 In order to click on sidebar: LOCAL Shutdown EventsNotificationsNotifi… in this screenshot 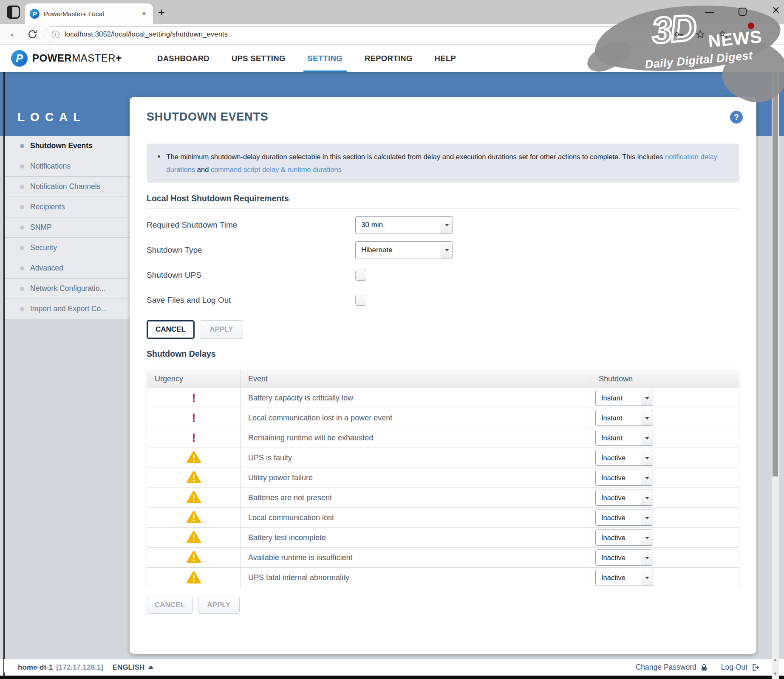, I will do `click(67, 196)`.